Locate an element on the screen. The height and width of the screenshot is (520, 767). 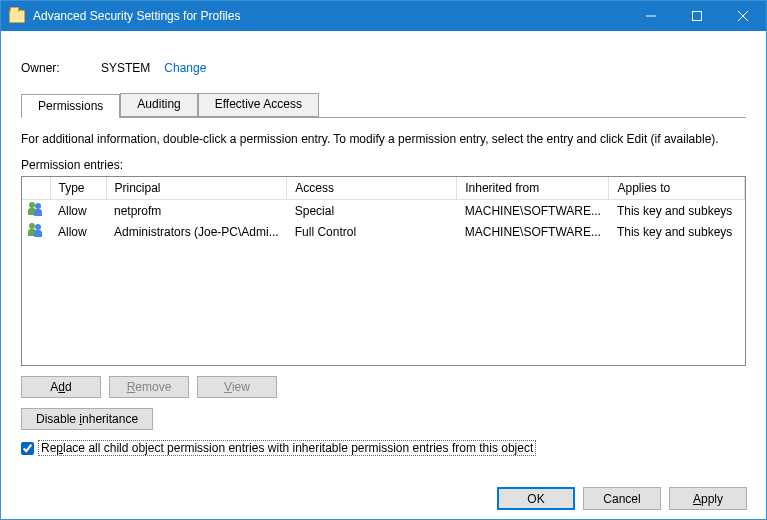
tab-auditing: Auditing is located at coordinates (158, 105).